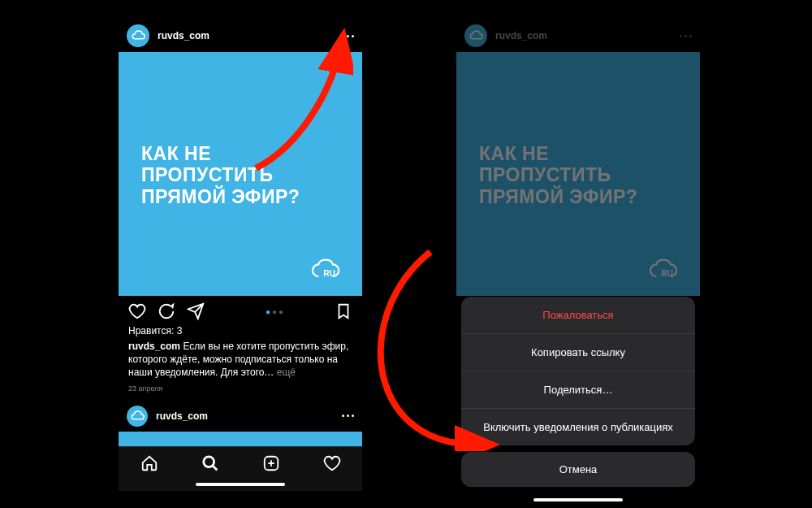 Image resolution: width=812 pixels, height=508 pixels. Describe the element at coordinates (210, 463) in the screenshot. I see `search-icon` at that location.